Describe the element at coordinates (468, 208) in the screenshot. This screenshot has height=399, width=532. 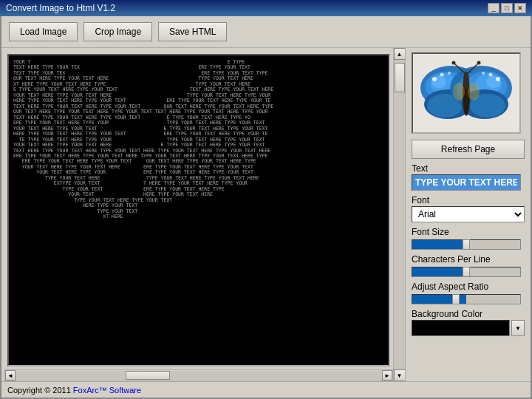
I see `font-section: Font Arial Courier New Times New Roman` at that location.